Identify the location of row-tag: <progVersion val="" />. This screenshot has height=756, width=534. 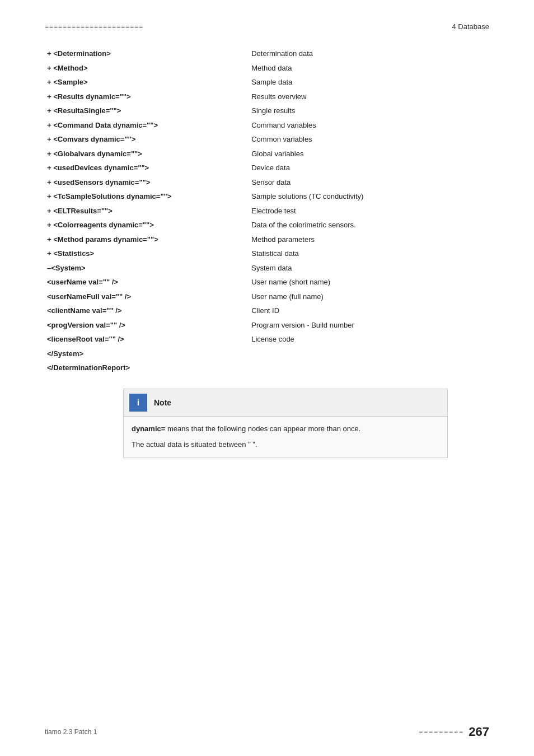
(147, 325).